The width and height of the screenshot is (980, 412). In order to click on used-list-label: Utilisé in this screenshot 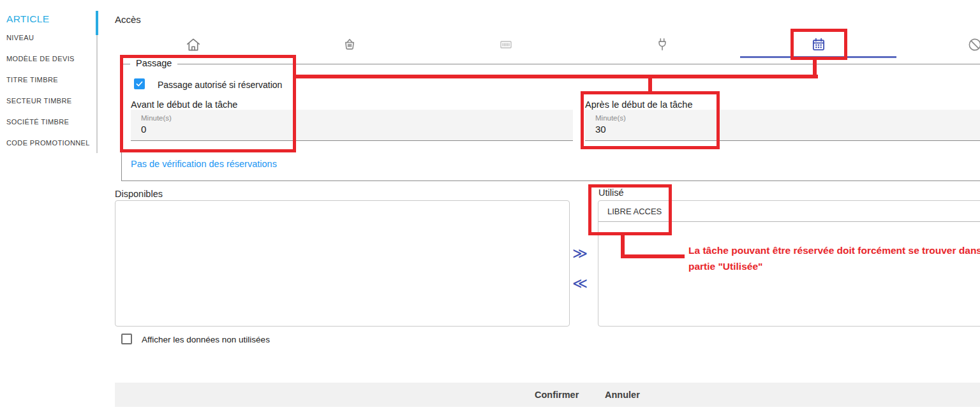, I will do `click(611, 193)`.